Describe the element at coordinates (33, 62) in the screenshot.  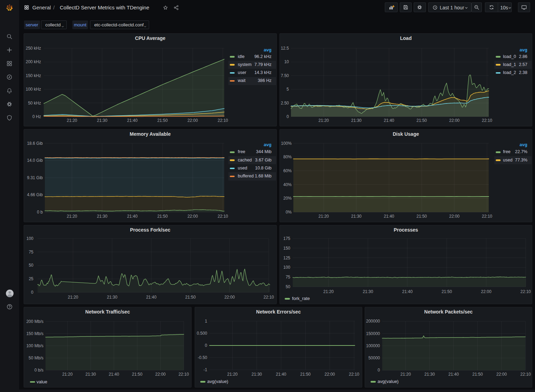
I see `svg-text: 200 kHz` at that location.